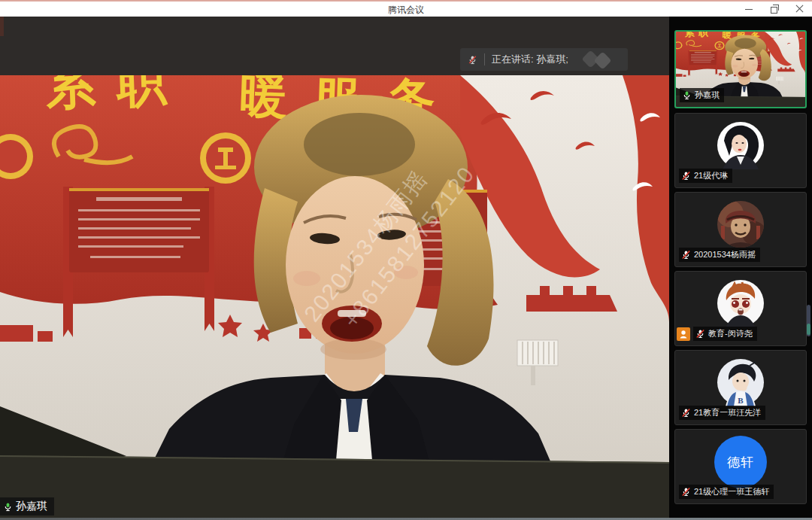  I want to click on main-speaker-name-chip: 孙嘉琪, so click(27, 506).